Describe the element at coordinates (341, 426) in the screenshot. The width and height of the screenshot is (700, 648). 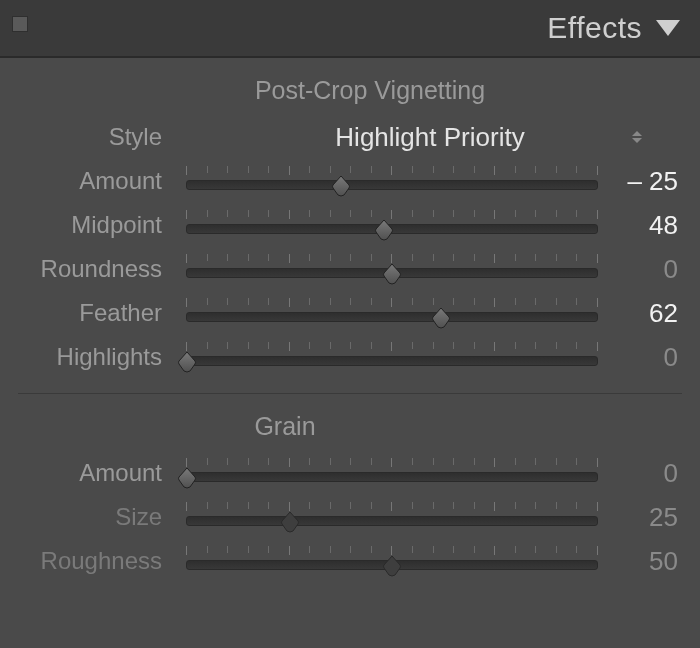
I see `grain-section-title: Grain` at that location.